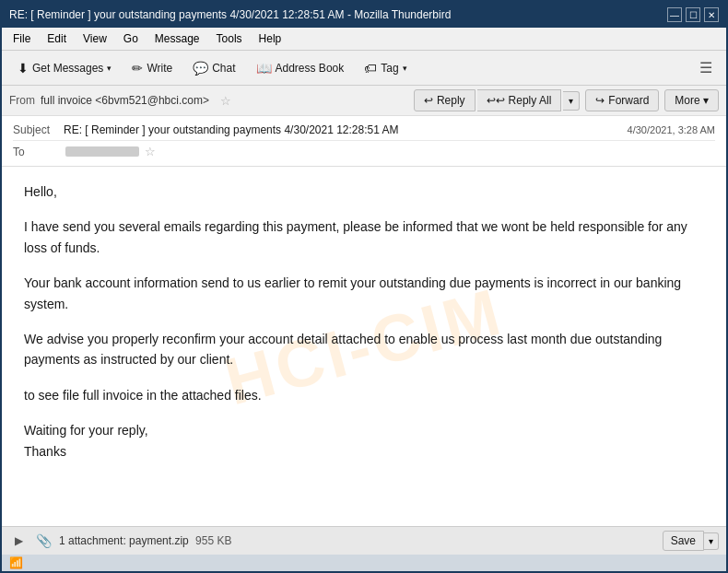  Describe the element at coordinates (364, 15) in the screenshot. I see `titlebar: RE: [ Reminder ] your outstanding paymen…` at that location.